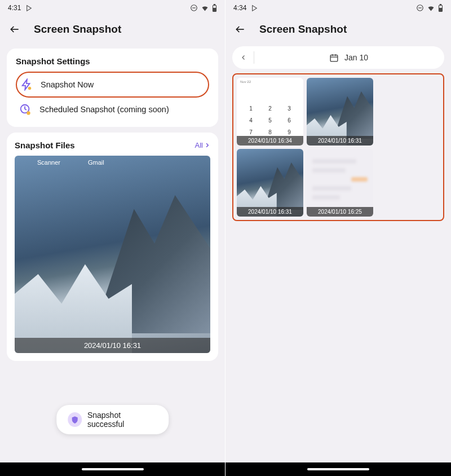  What do you see at coordinates (113, 85) in the screenshot?
I see `snapshot-now-row: Snapshot Now` at bounding box center [113, 85].